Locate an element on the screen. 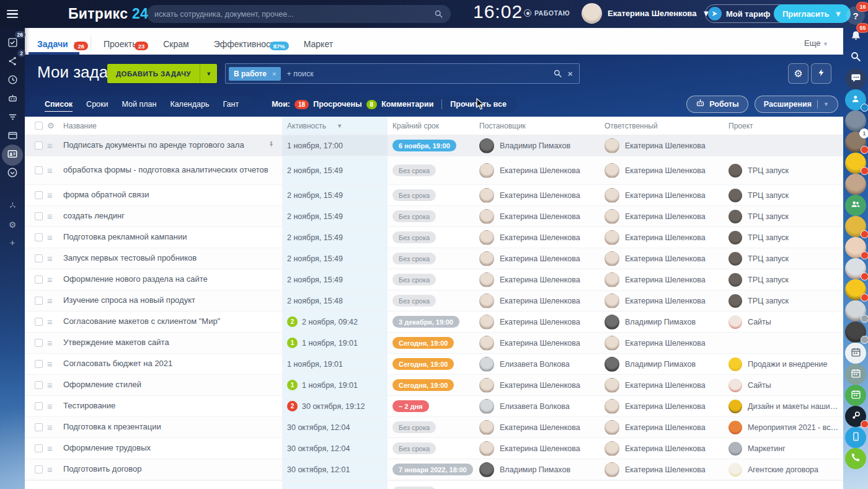  overdue-count-badge: 18 is located at coordinates (301, 104).